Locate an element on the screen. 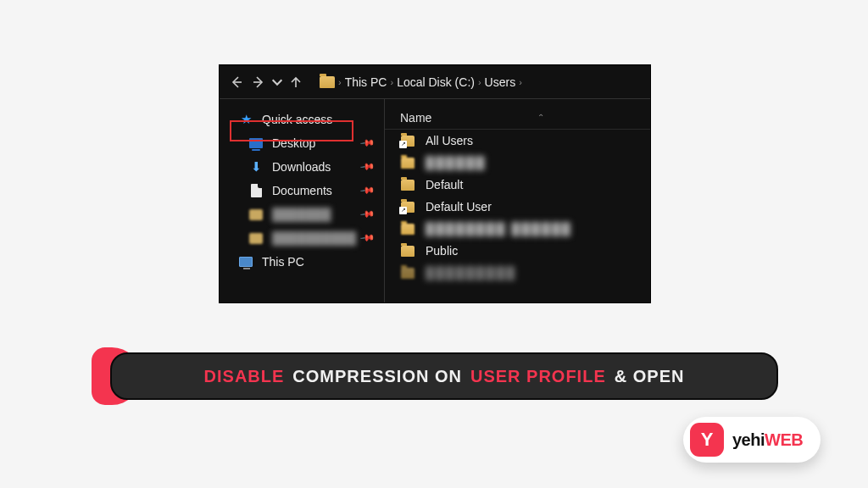 The height and width of the screenshot is (488, 868). file-name: Public is located at coordinates (442, 251).